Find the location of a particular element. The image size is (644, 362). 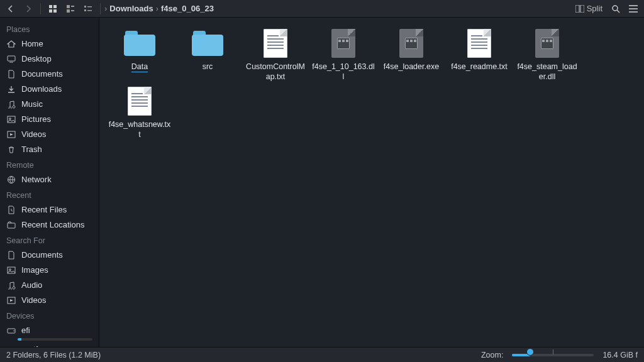

recent-locations-icon is located at coordinates (11, 225).